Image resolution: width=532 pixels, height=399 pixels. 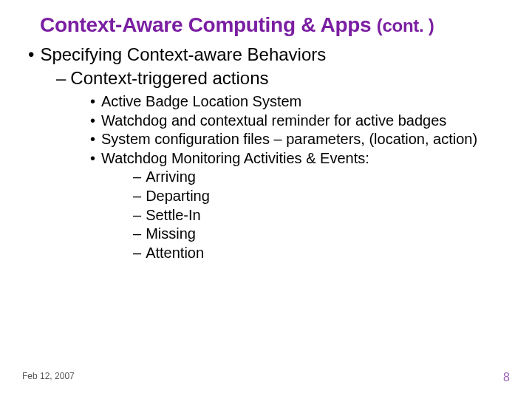 What do you see at coordinates (269, 55) in the screenshot?
I see `bullet-level1: • Specifying Context-aware Behaviors` at bounding box center [269, 55].